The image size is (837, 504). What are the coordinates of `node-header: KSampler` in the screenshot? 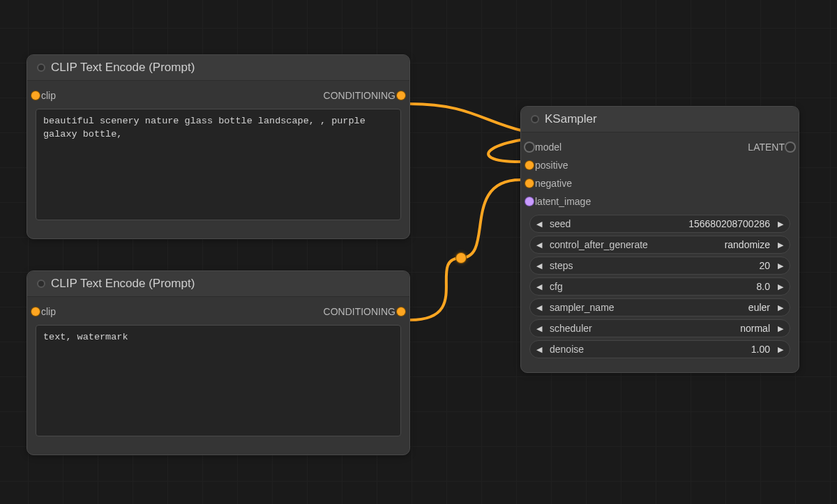 It's located at (660, 120).